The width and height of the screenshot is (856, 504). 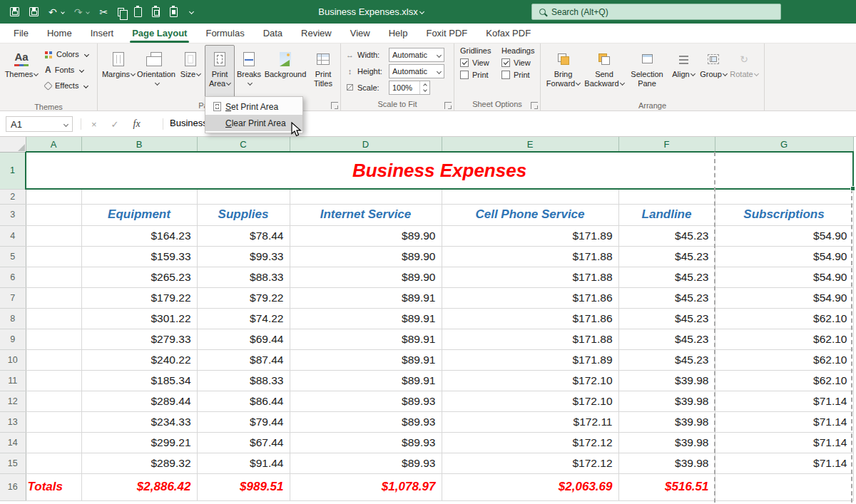 I want to click on cell: $265.23, so click(x=139, y=277).